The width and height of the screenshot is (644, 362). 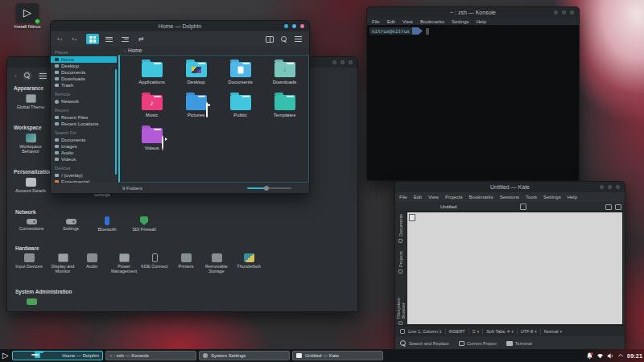 I want to click on kcm-partial, so click(x=31, y=302).